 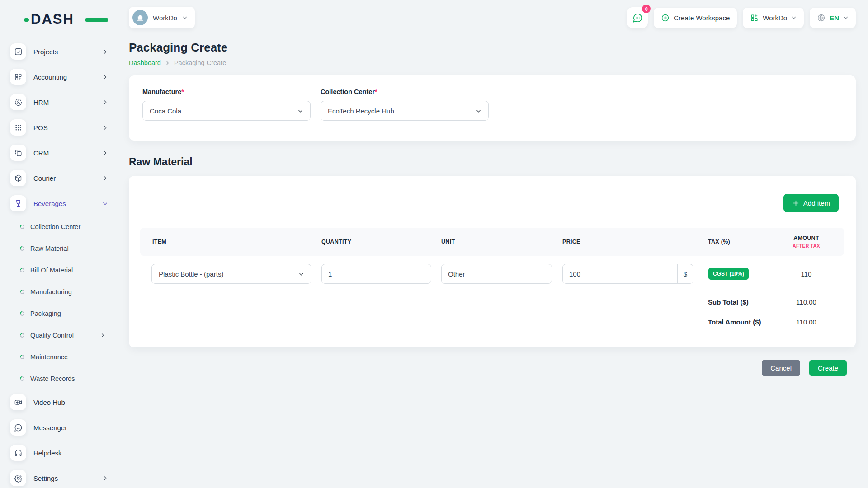 I want to click on sidebar-item-video-hub: Video Hub, so click(x=65, y=402).